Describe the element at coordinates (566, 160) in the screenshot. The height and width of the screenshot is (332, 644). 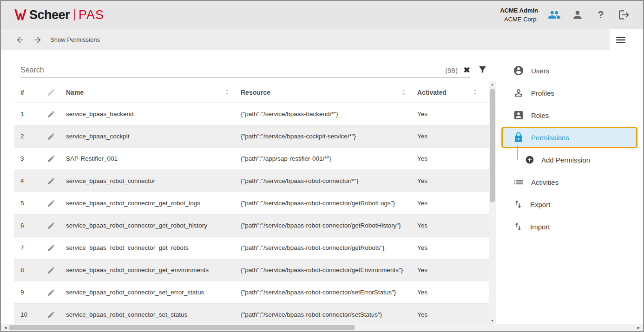
I see `sidebar-item-label: Add Permission` at that location.